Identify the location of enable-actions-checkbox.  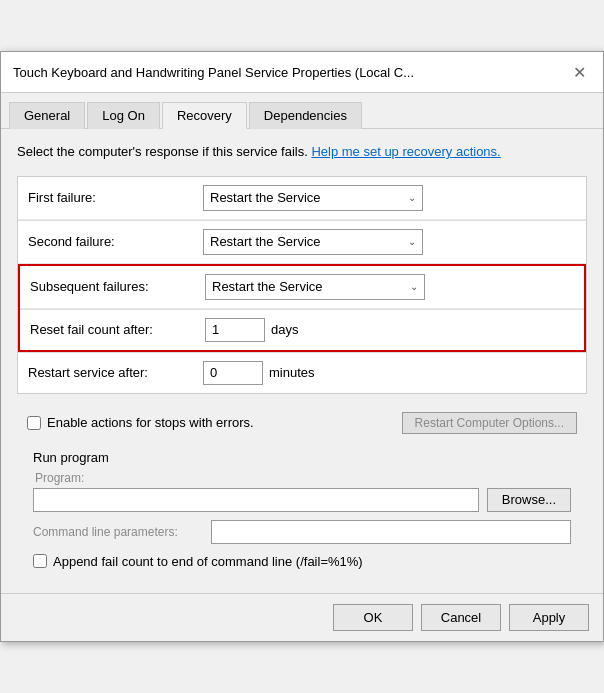
(34, 423).